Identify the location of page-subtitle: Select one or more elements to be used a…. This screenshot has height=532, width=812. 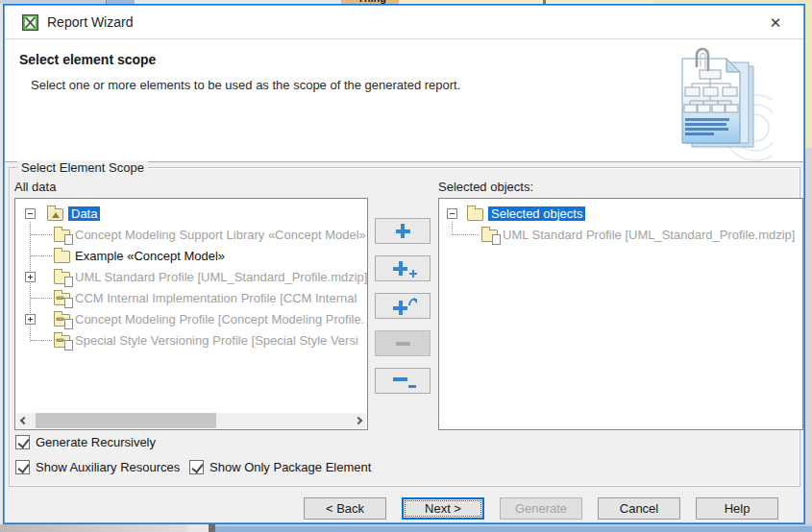
(246, 85).